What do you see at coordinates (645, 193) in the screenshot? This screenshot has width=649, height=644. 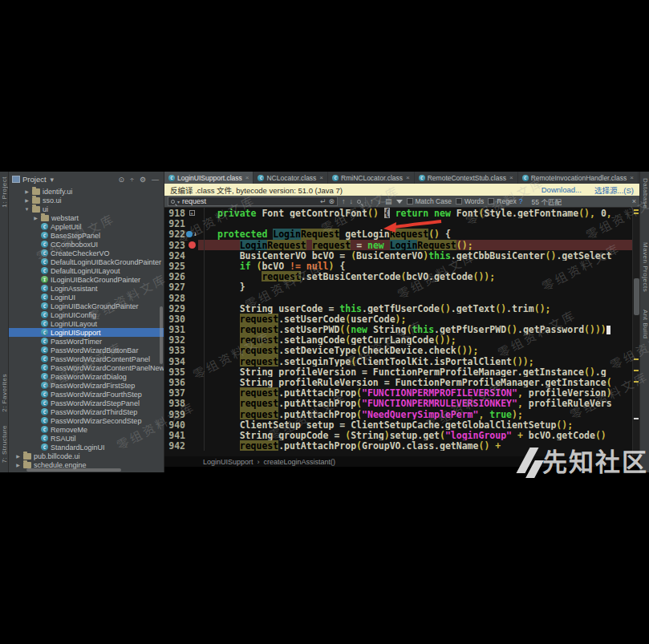 I see `tool-button-database: Database` at bounding box center [645, 193].